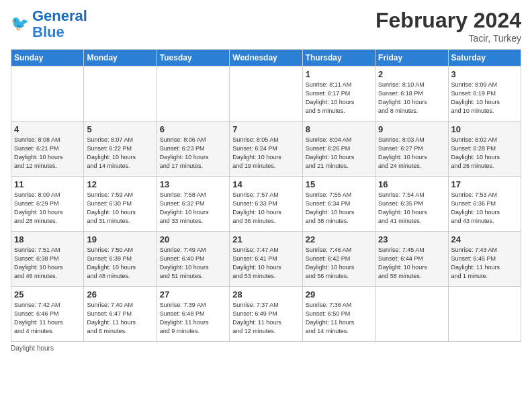 The height and width of the screenshot is (411, 532). What do you see at coordinates (449, 20) in the screenshot?
I see `month-title: February 2024` at bounding box center [449, 20].